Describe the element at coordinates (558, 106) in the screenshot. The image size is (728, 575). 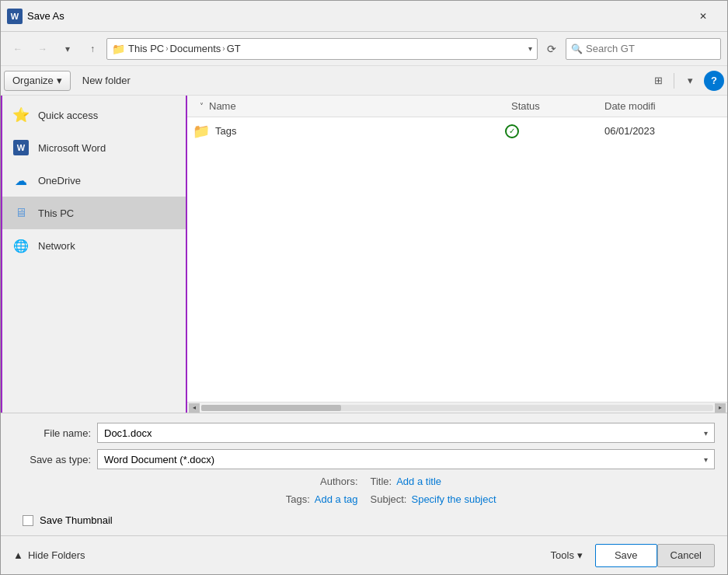
I see `col-status-header: Status` at that location.